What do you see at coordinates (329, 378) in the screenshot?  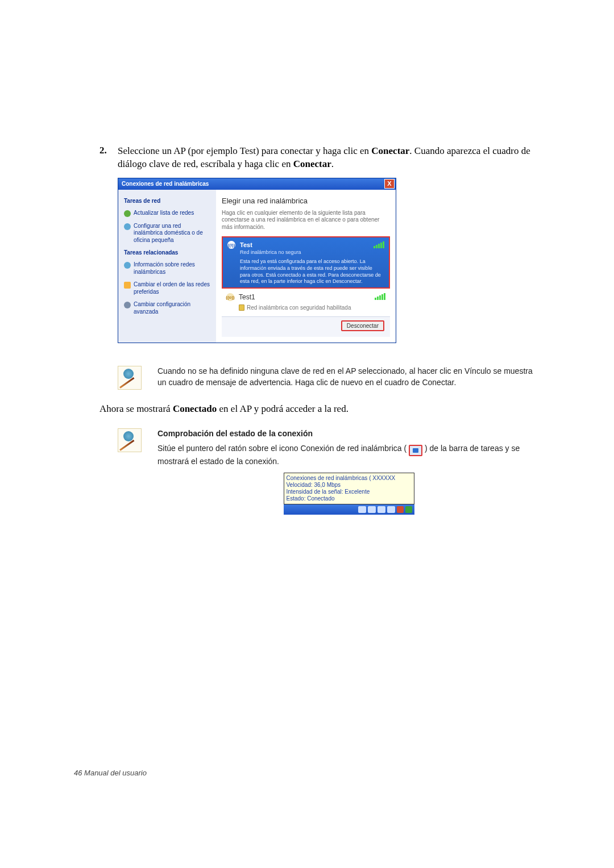 I see `note-block-1: Cuando no se ha definido ninguna clave d…` at bounding box center [329, 378].